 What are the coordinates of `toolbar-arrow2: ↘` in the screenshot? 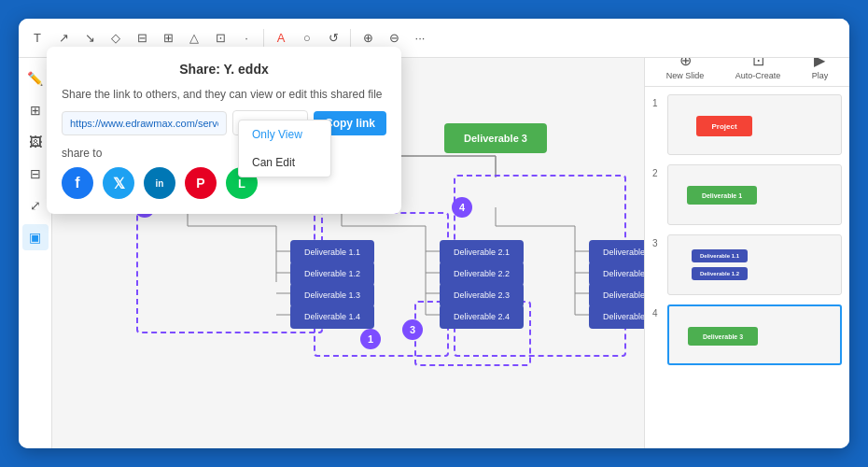 It's located at (90, 38).